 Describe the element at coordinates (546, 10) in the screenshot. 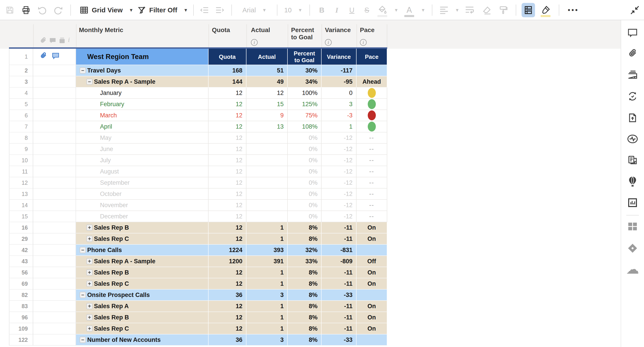

I see `highlight-button` at that location.